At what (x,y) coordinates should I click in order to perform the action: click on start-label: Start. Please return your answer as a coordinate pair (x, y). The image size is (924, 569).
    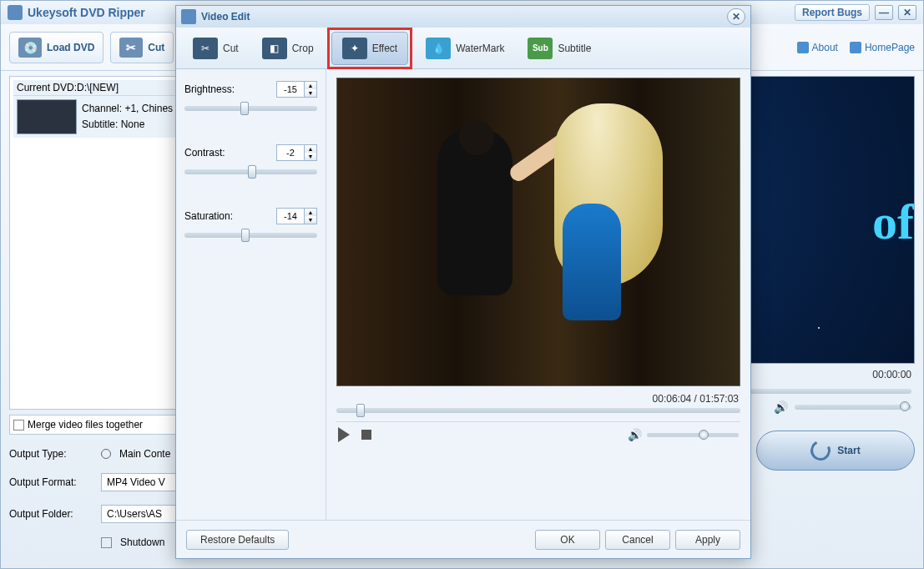
    Looking at the image, I should click on (848, 451).